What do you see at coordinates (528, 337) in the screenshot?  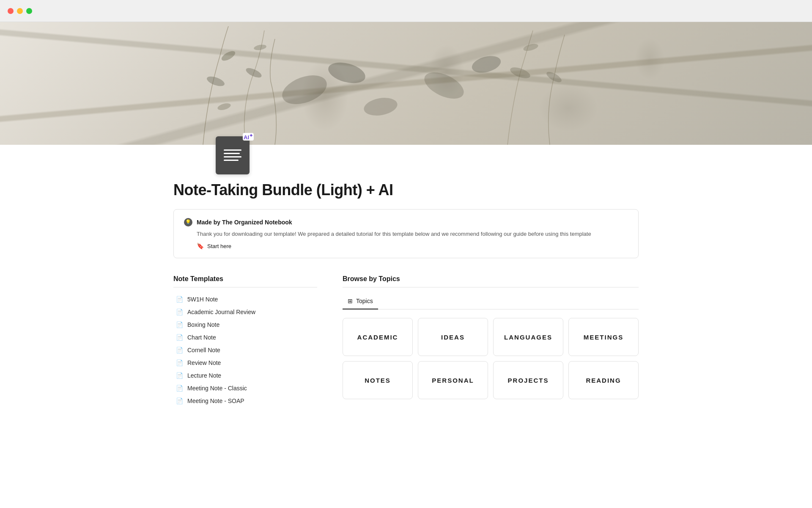 I see `topic-card-languages: LANGUAGES` at bounding box center [528, 337].